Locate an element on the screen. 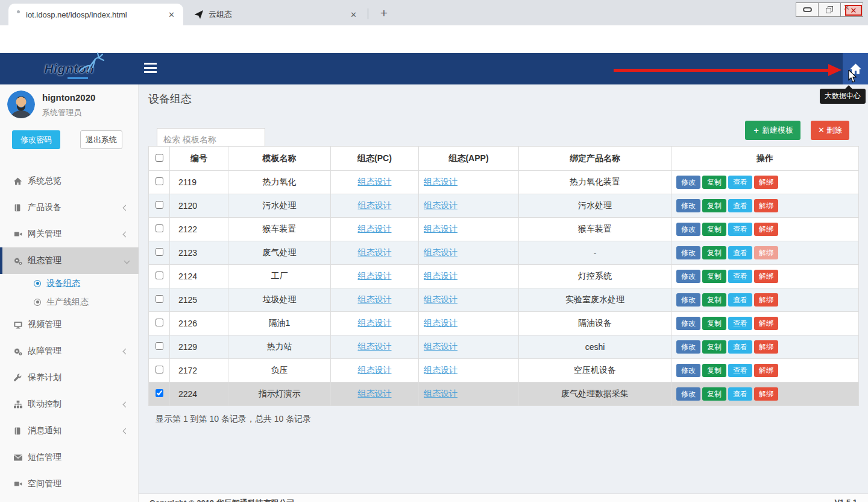  browser-tab-active: iot.idosp.net/idosp/index.html ✕ is located at coordinates (96, 14).